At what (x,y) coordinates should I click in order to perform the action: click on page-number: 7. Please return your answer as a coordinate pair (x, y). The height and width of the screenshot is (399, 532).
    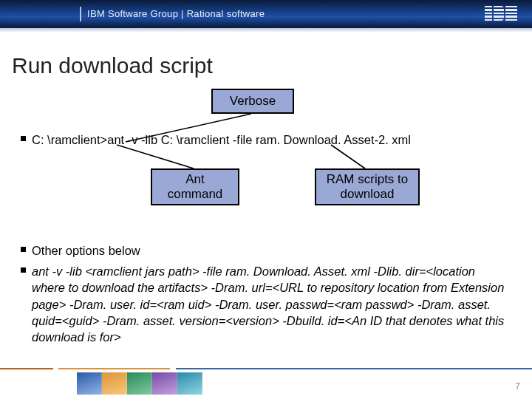
    Looking at the image, I should click on (517, 386).